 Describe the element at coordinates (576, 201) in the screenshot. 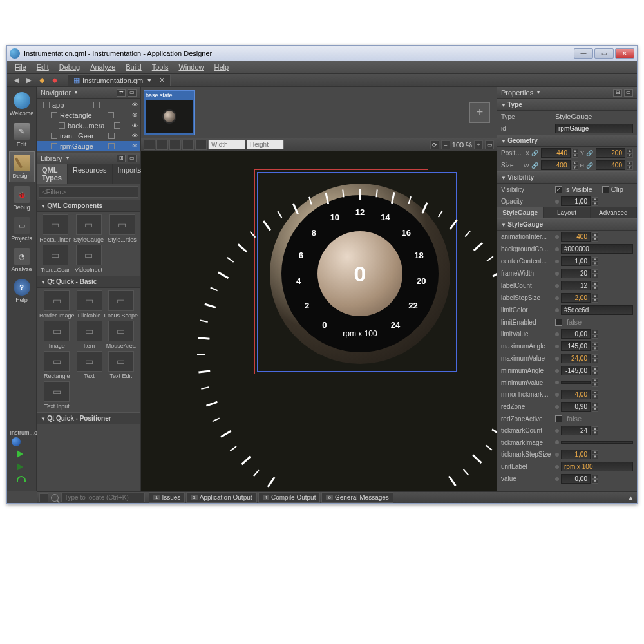

I see `input-opacity: 1,00` at that location.